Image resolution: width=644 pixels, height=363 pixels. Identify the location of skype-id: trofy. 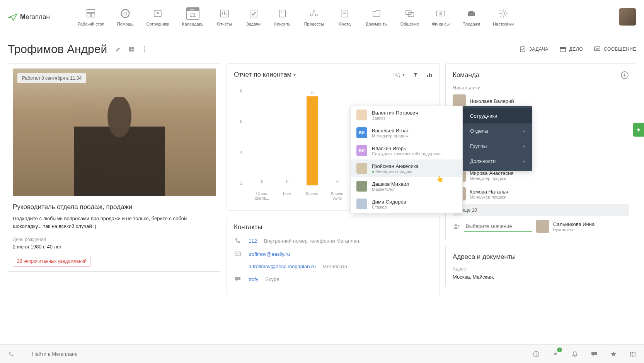
(254, 279).